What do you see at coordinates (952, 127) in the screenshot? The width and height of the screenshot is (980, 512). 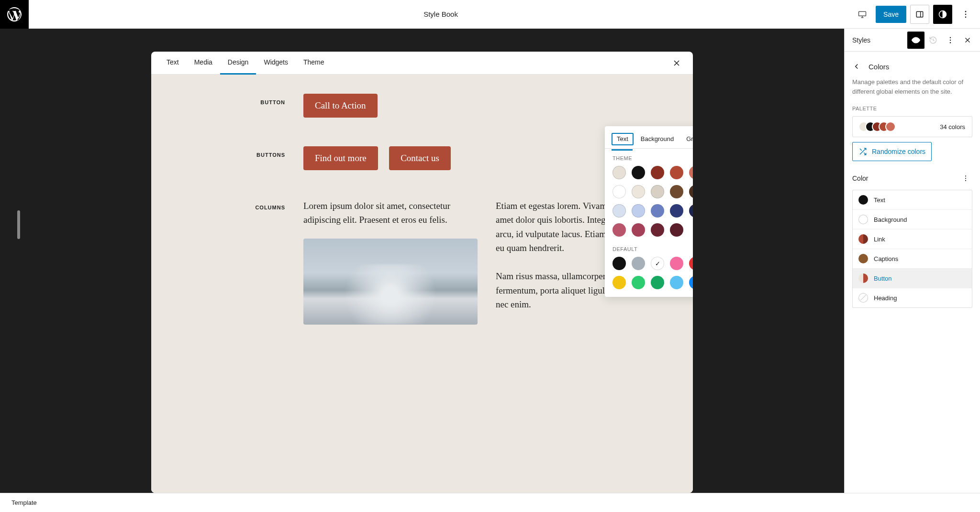 I see `palette-count: 34 colors` at bounding box center [952, 127].